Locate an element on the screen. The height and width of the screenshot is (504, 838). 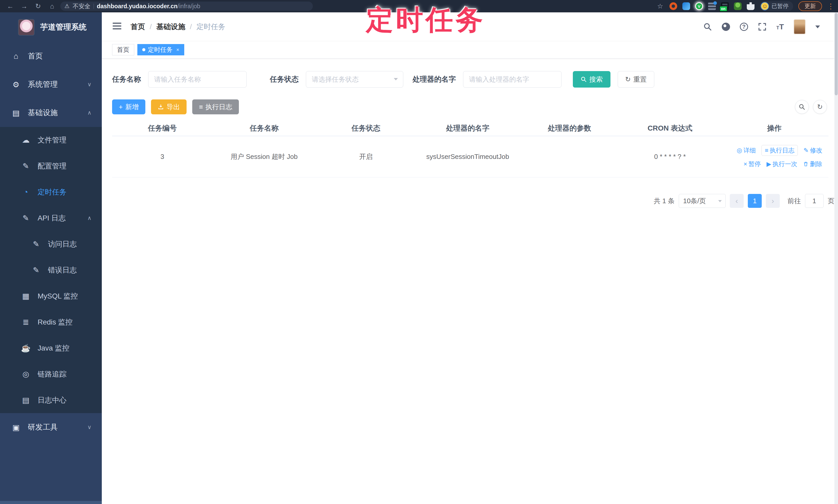
cell-job-status: 开启 is located at coordinates (366, 157).